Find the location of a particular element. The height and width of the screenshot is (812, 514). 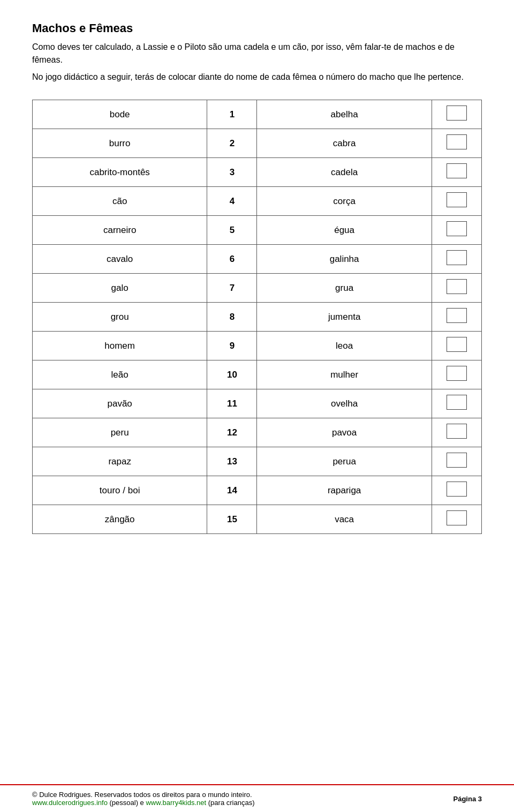

female-cell: ovelha is located at coordinates (344, 404).